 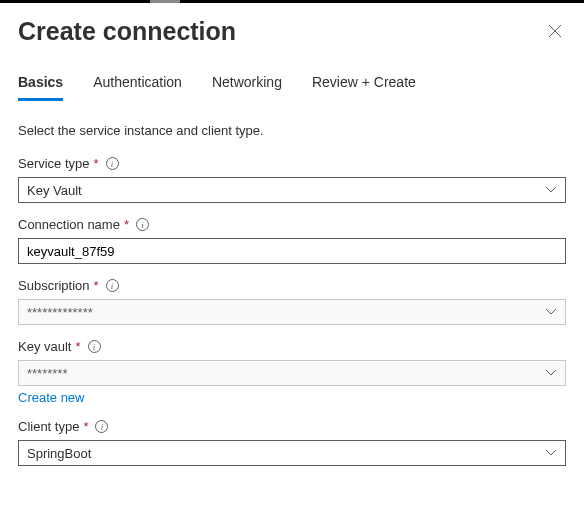 I want to click on tab-basics: Basics, so click(x=40, y=87).